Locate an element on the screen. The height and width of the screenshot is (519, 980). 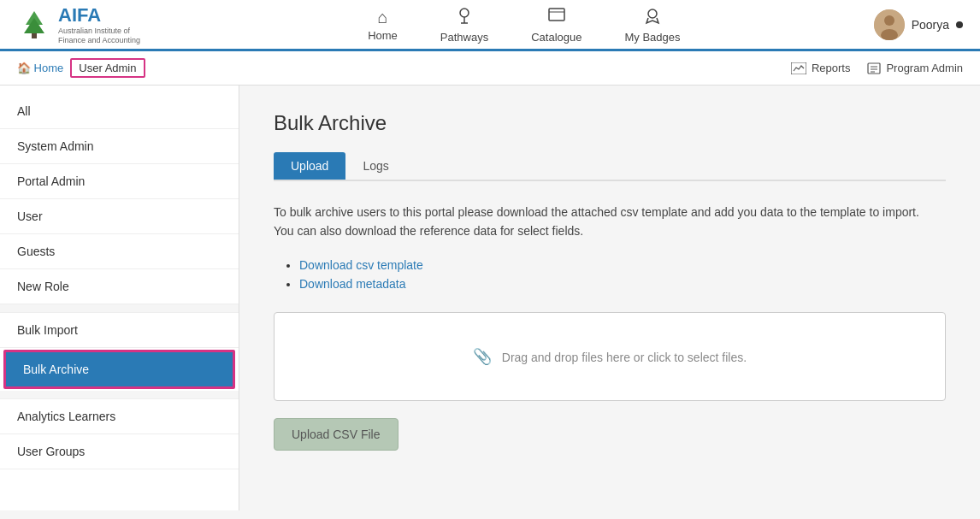
page-title: Bulk Archive is located at coordinates (610, 123).